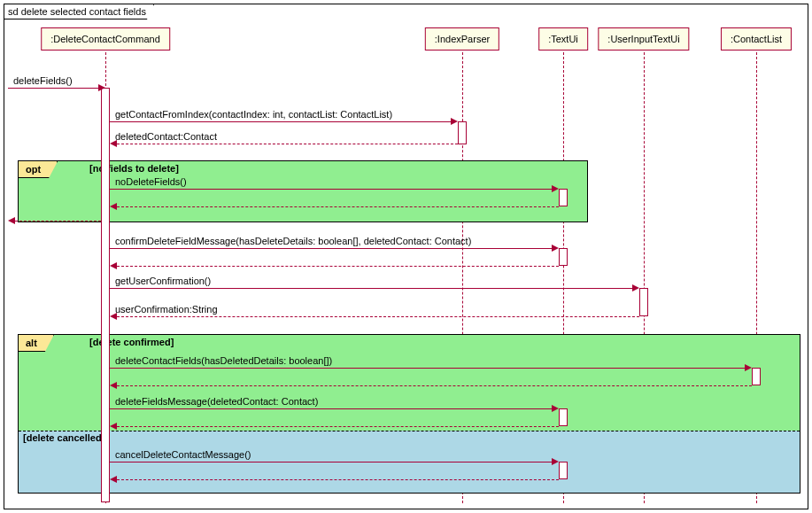 The width and height of the screenshot is (812, 513). Describe the element at coordinates (80, 12) in the screenshot. I see `diagram-title: sd delete selected contact fields` at that location.